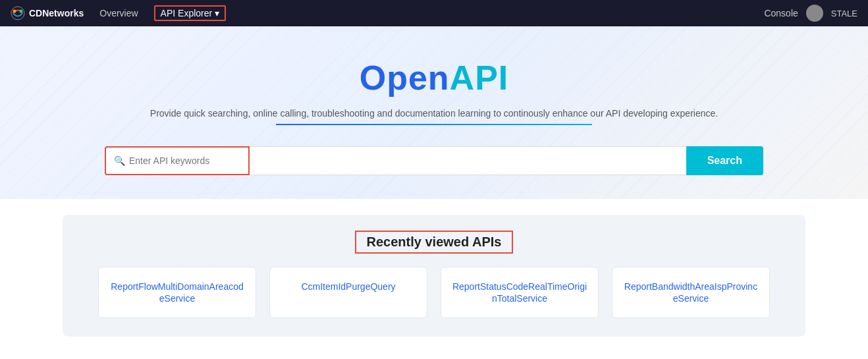 The width and height of the screenshot is (868, 359). I want to click on nav-api-explorer-label: API Explorer, so click(187, 13).